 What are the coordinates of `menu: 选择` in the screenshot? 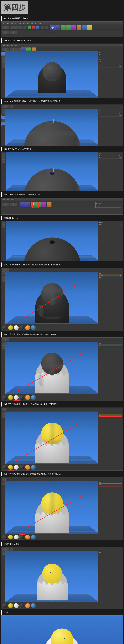 It's located at (16, 46).